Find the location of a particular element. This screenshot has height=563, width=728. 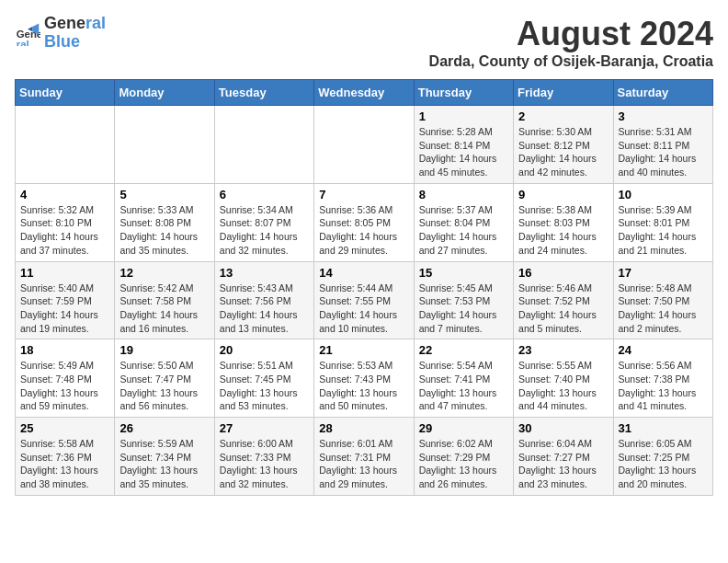

calendar-cell: 26Sunrise: 5:59 AM Sunset: 7:34 PM Dayli… is located at coordinates (165, 456).